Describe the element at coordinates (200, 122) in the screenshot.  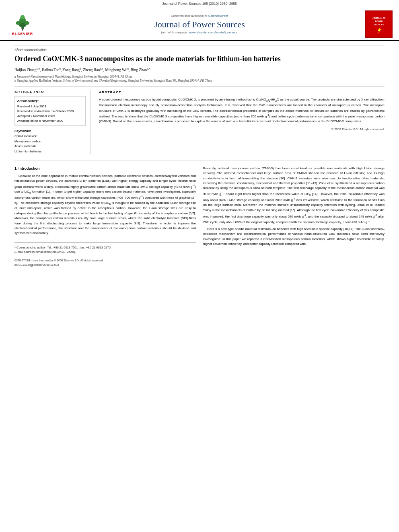
I see `info-abstract-section: ARTICLE INFO Article history: Received 8…` at that location.